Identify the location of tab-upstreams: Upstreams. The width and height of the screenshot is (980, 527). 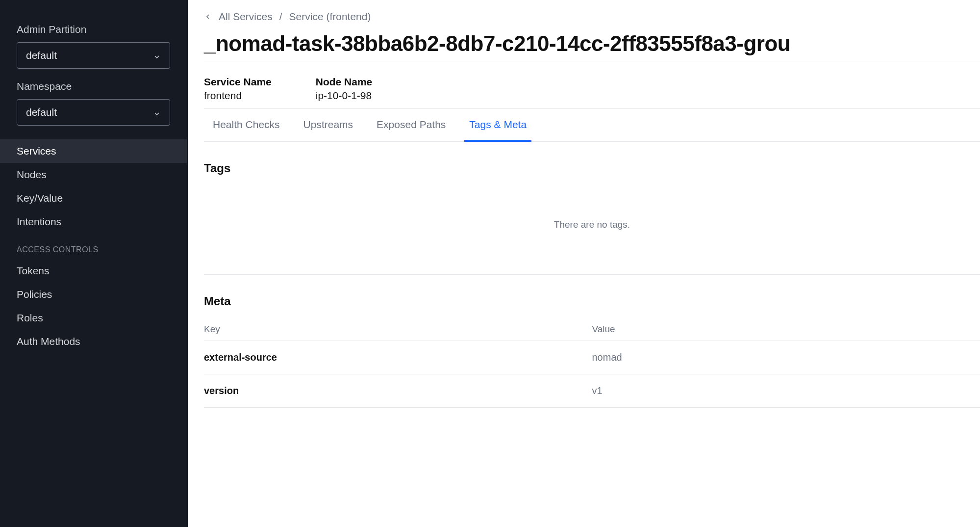
(328, 130).